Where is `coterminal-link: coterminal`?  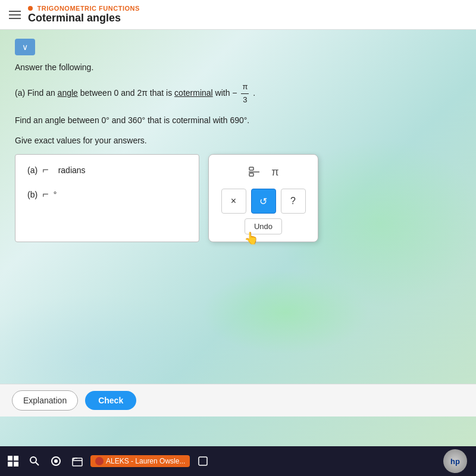 coterminal-link: coterminal is located at coordinates (194, 93).